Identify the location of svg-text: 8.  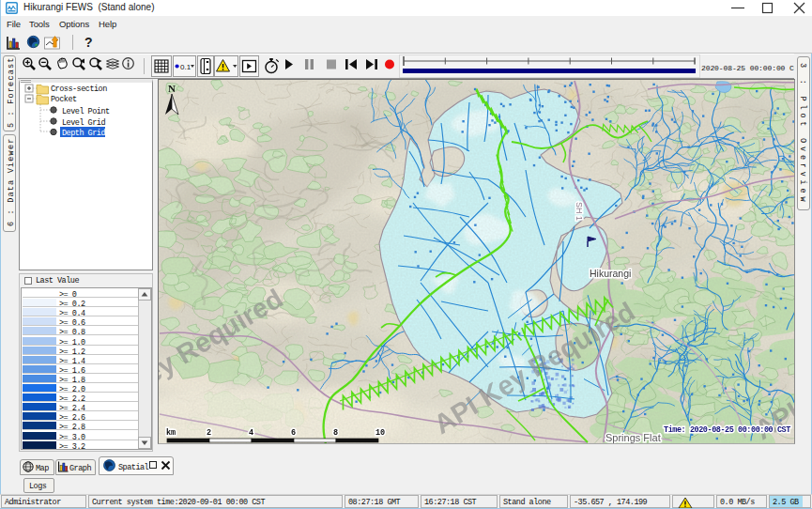
(336, 433).